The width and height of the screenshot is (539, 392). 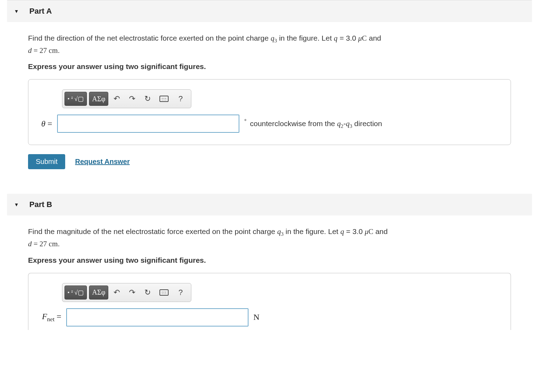 I want to click on part-b-answer-box: ▪ ▫√▢ ΑΣφ ↶ ↷ ↻ ? Fnet = N, so click(x=270, y=301).